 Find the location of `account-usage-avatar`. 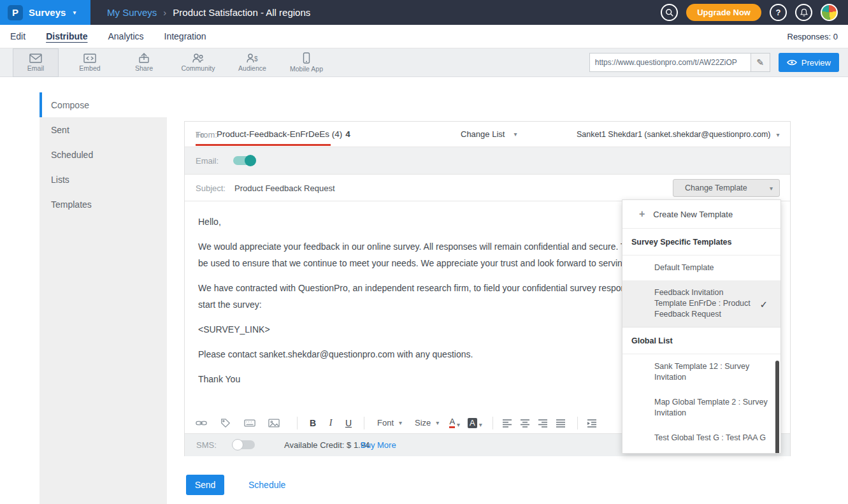

account-usage-avatar is located at coordinates (830, 13).